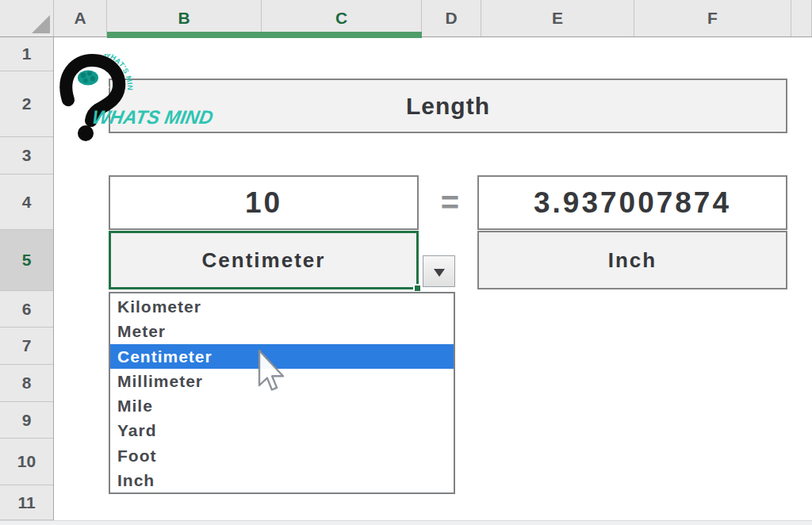  What do you see at coordinates (27, 503) in the screenshot?
I see `row-header-11: 11` at bounding box center [27, 503].